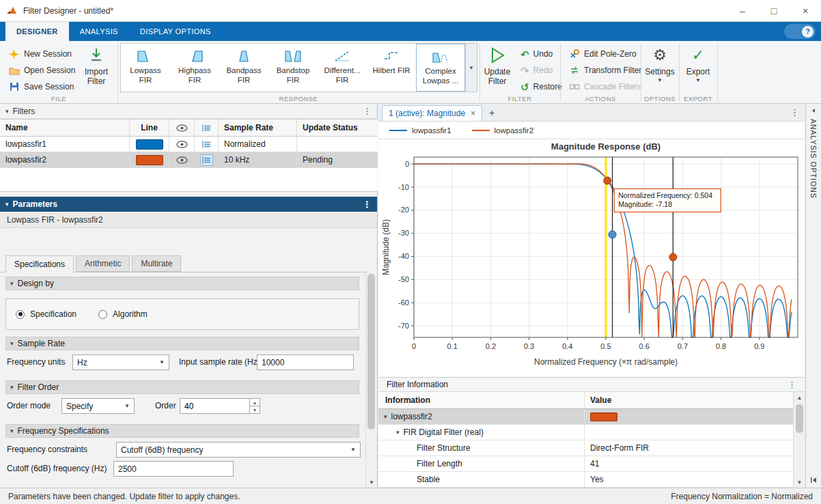  What do you see at coordinates (96, 66) in the screenshot?
I see `import-filter-button: Import Filter` at bounding box center [96, 66].